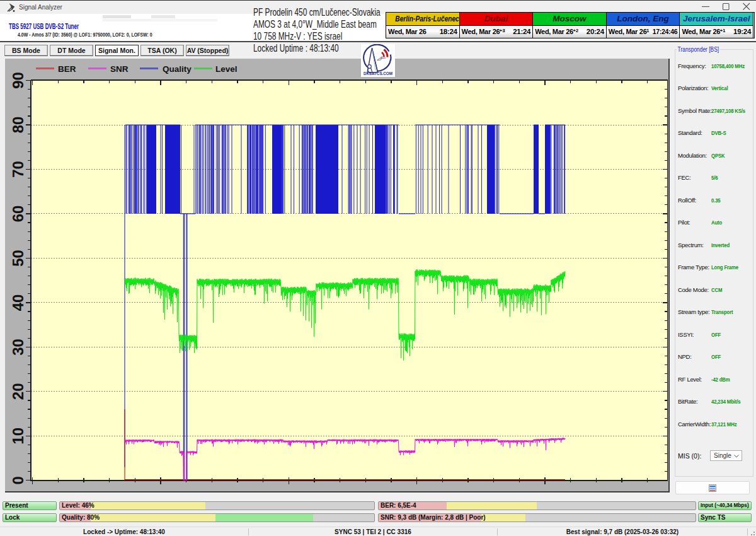 The width and height of the screenshot is (756, 536). Describe the element at coordinates (177, 69) in the screenshot. I see `svg-text: Quality` at that location.